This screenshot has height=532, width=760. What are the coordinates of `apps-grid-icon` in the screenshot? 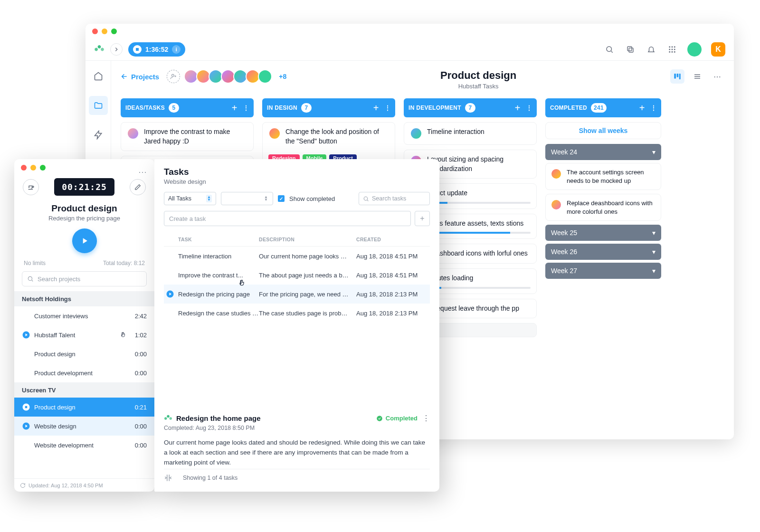 It's located at (672, 49).